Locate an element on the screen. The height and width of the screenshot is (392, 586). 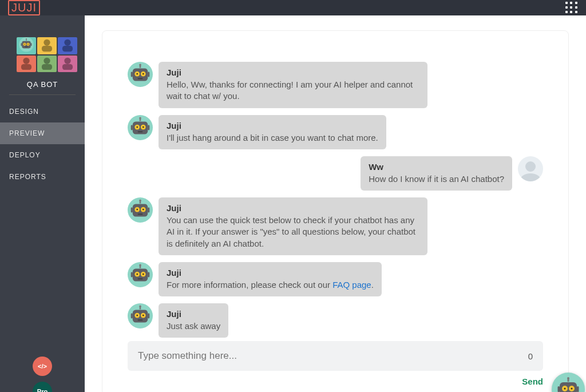
message-bubble: JujiFor more information, please check o… is located at coordinates (270, 279).